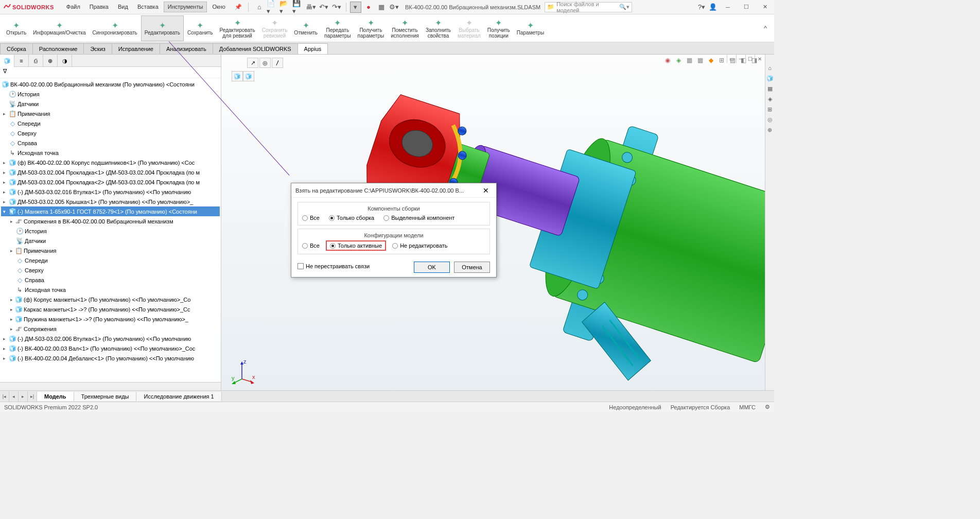 This screenshot has width=980, height=519. What do you see at coordinates (588, 7) in the screenshot?
I see `search-input: 📁 Поиск файлов и моделей 🔍▾` at bounding box center [588, 7].